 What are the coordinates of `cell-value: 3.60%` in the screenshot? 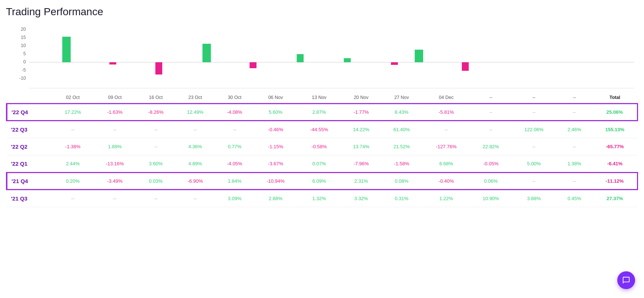 It's located at (156, 164).